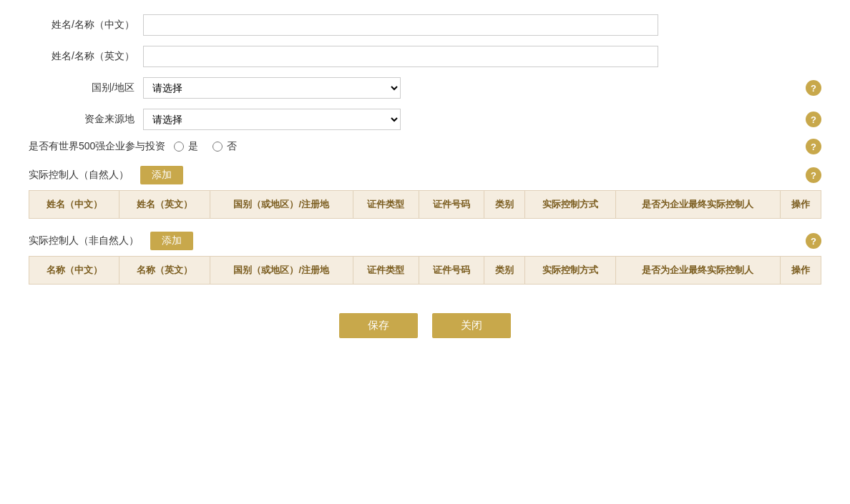 The image size is (850, 504). I want to click on fund-source-label: 资金来源地, so click(86, 119).